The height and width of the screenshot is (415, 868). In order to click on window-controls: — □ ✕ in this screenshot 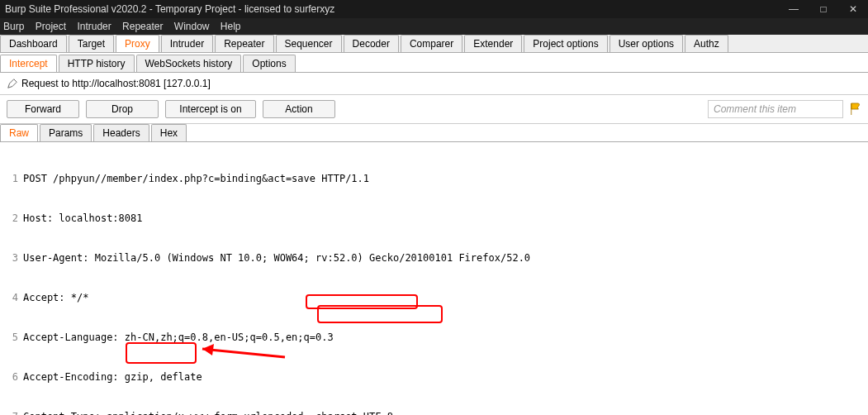, I will do `click(823, 9)`.